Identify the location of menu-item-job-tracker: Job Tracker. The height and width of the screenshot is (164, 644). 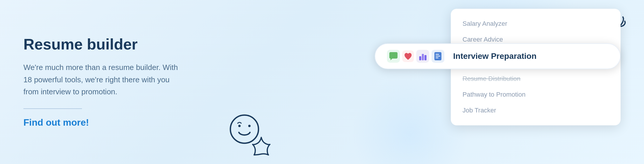
(536, 110).